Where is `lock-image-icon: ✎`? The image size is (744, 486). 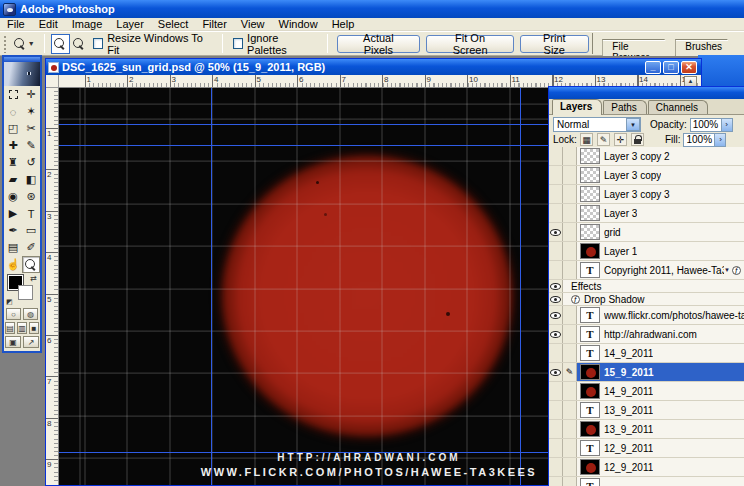 lock-image-icon: ✎ is located at coordinates (604, 140).